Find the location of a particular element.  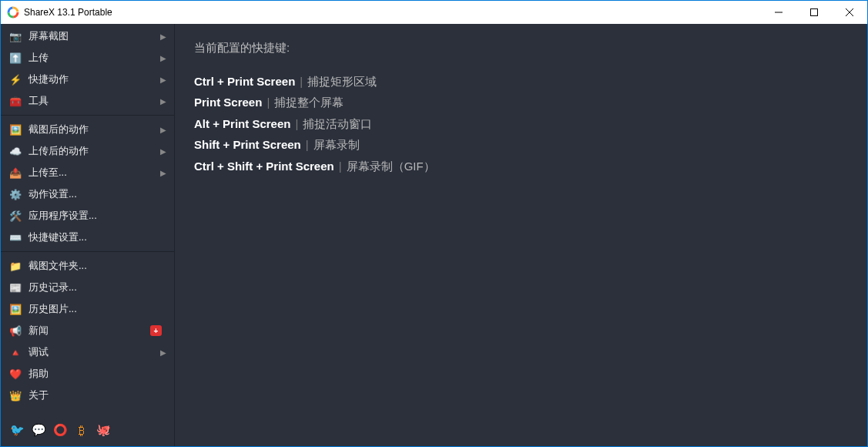

menu-item-icon: 👑 is located at coordinates (15, 396).